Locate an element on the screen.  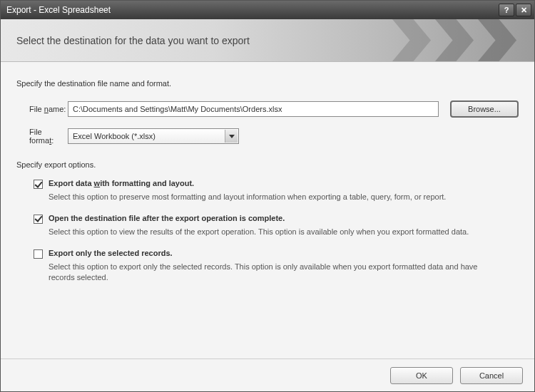
file-name-input: C:\Documents and Settings\Matt\My Docume… is located at coordinates (253, 109).